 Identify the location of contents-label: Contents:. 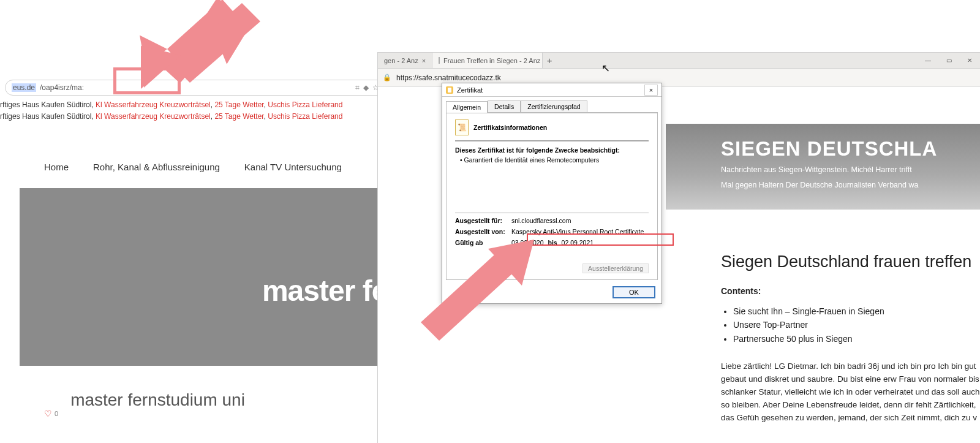
(850, 291).